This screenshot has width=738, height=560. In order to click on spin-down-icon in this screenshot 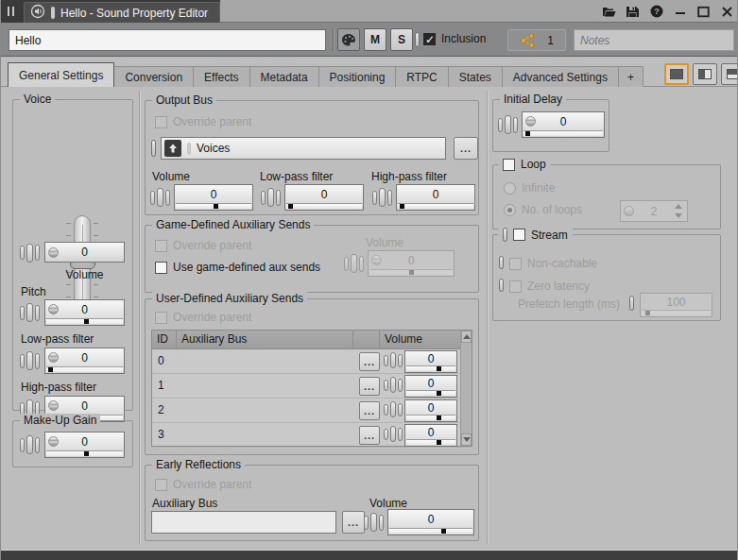, I will do `click(678, 215)`.